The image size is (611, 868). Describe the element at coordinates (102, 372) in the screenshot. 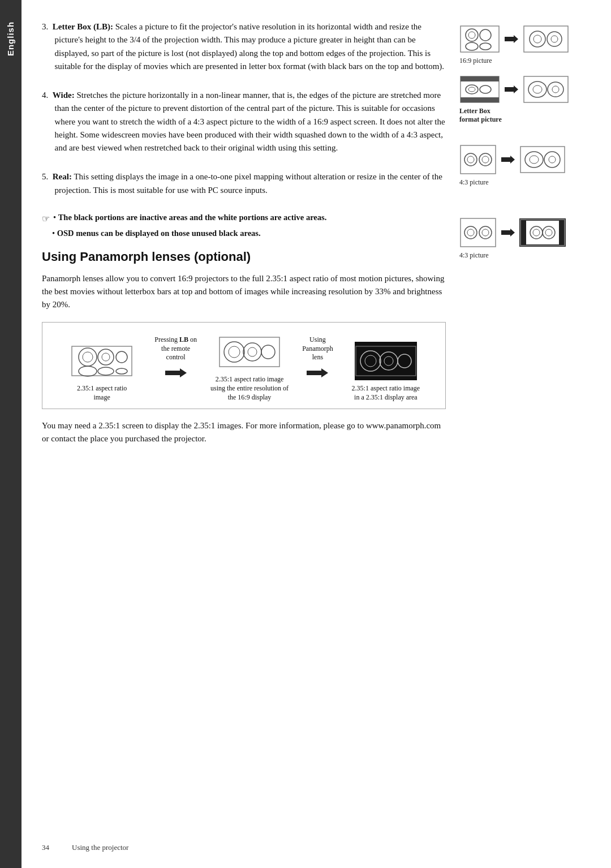

I see `panamorph-item-1: 2.35:1 aspect ratioimage` at that location.